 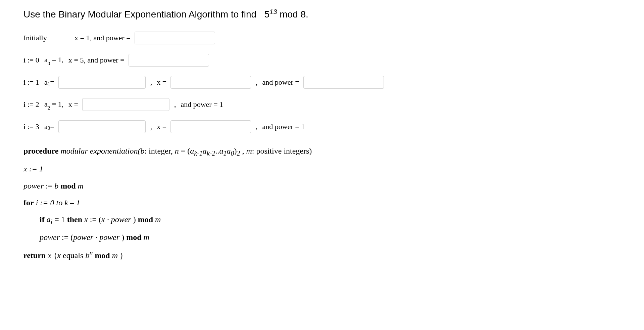 I want to click on row-i2: i := 2 a2 = 1, x = , and power = 1, so click(x=322, y=105).